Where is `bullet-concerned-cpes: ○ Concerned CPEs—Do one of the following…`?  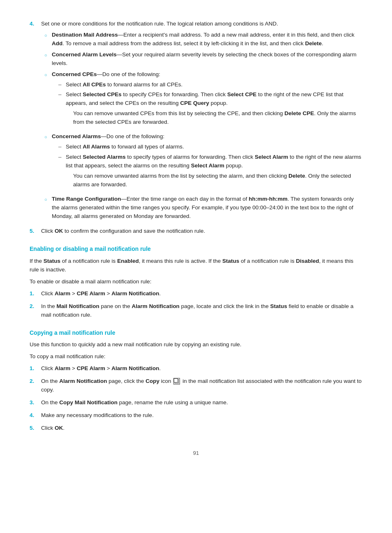 bullet-concerned-cpes: ○ Concerned CPEs—Do one of the following… is located at coordinates (203, 100).